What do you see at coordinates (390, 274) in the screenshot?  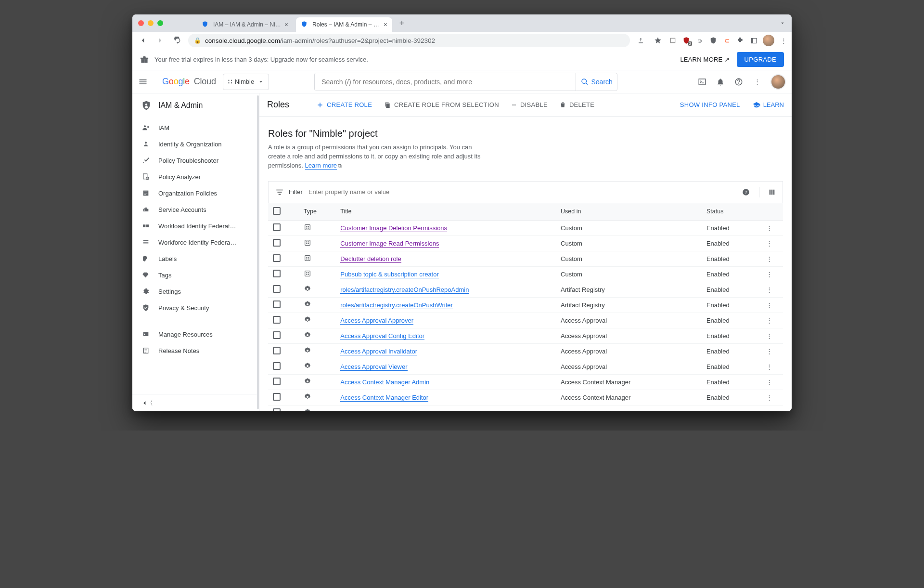 I see `role-title-link: Pubsub topic & subscription creator` at bounding box center [390, 274].